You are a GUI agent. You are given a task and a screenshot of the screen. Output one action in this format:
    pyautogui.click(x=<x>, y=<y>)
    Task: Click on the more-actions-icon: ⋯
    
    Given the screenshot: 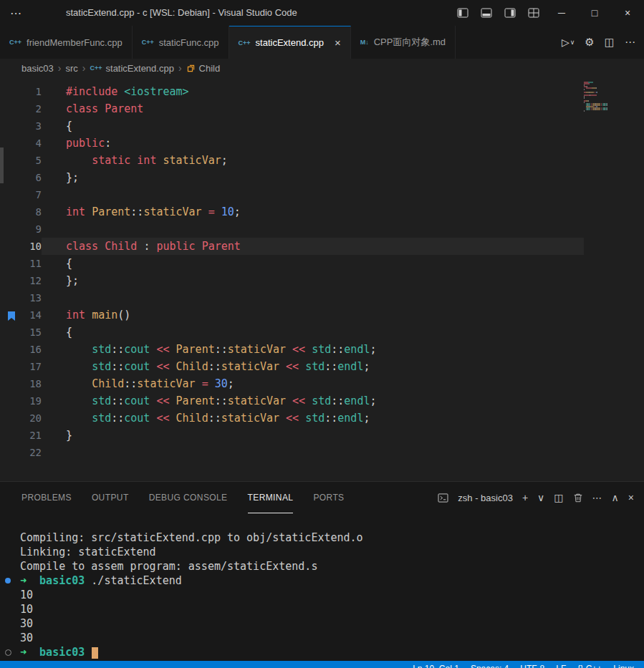 What is the action you would take?
    pyautogui.click(x=630, y=42)
    